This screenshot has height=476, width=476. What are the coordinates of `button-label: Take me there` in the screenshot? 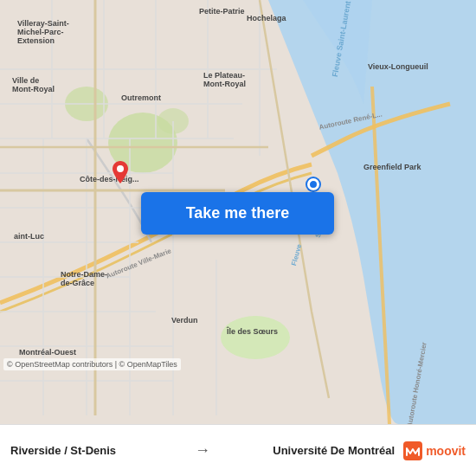 It's located at (238, 213).